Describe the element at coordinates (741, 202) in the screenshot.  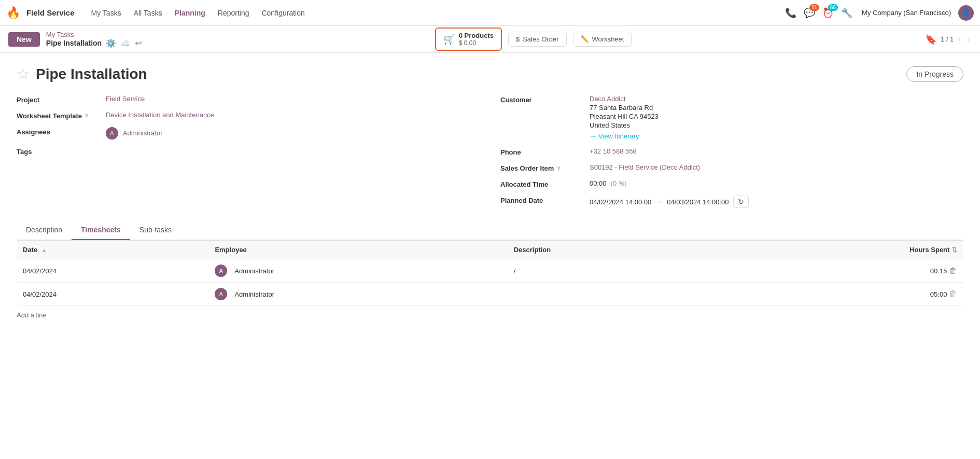
I see `planned-date-refresh-button: ↻` at that location.